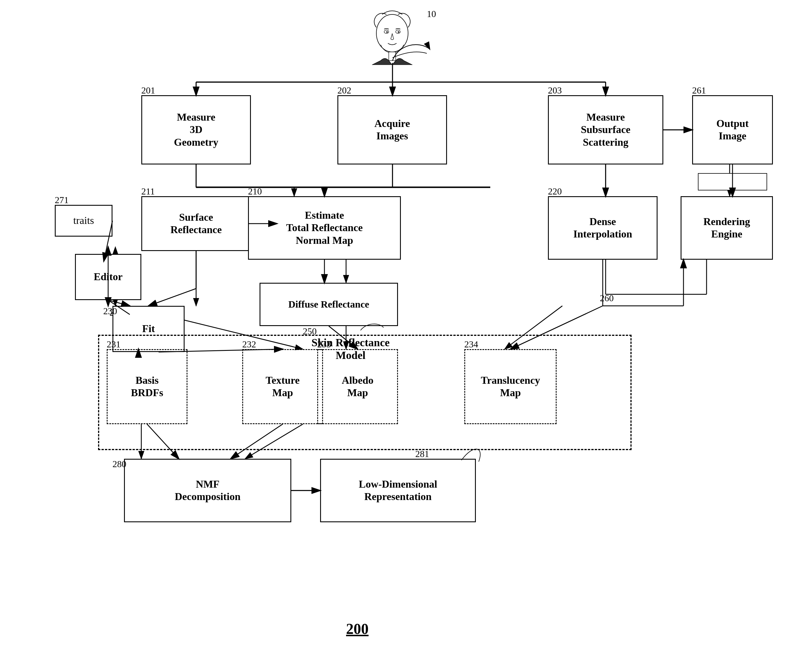 This screenshot has height=672, width=785. I want to click on traits-box: traits, so click(84, 221).